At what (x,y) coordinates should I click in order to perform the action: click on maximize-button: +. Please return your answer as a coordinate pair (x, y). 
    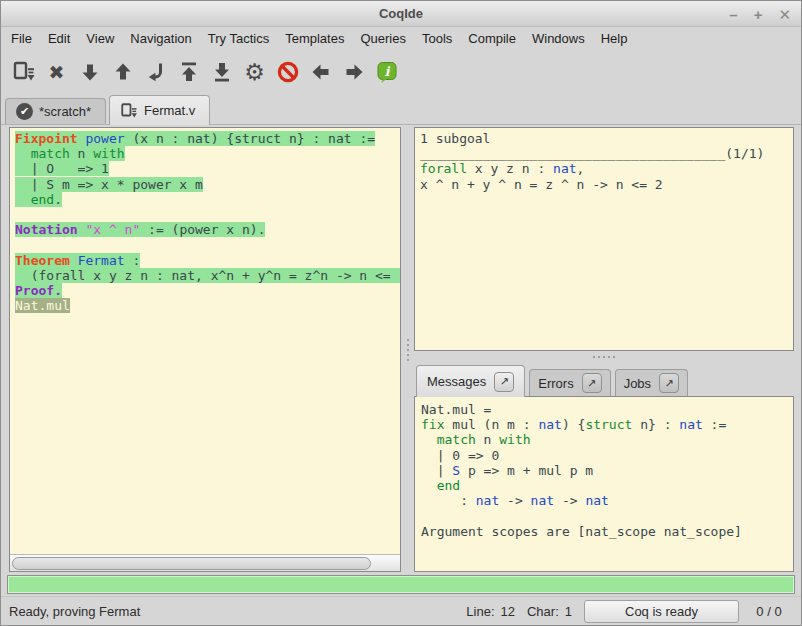
    Looking at the image, I should click on (758, 14).